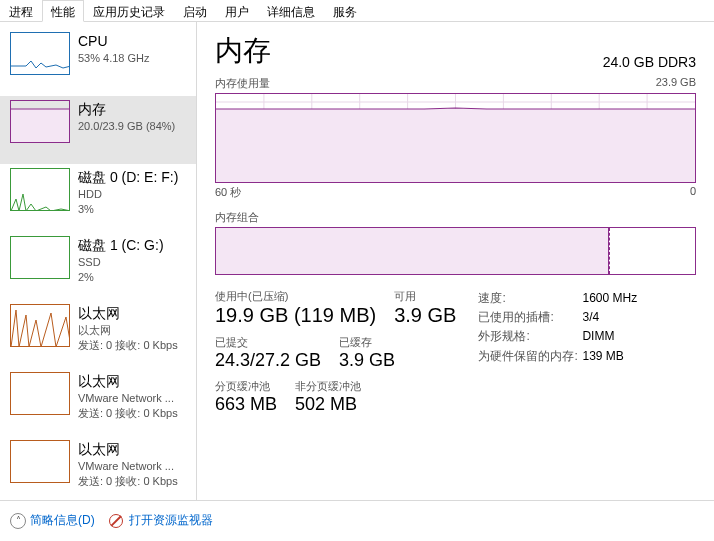  What do you see at coordinates (128, 398) in the screenshot?
I see `sidebar-eth1-sub1: VMware Network ...` at bounding box center [128, 398].